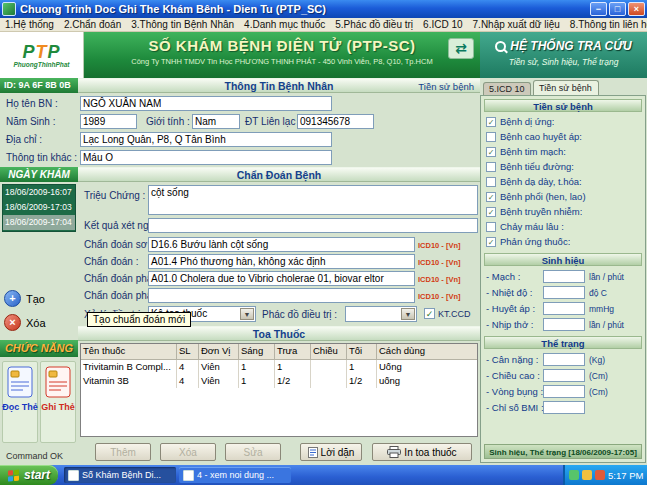 The image size is (647, 485). What do you see at coordinates (39, 298) in the screenshot?
I see `create-visit-button: + Tạo` at bounding box center [39, 298].